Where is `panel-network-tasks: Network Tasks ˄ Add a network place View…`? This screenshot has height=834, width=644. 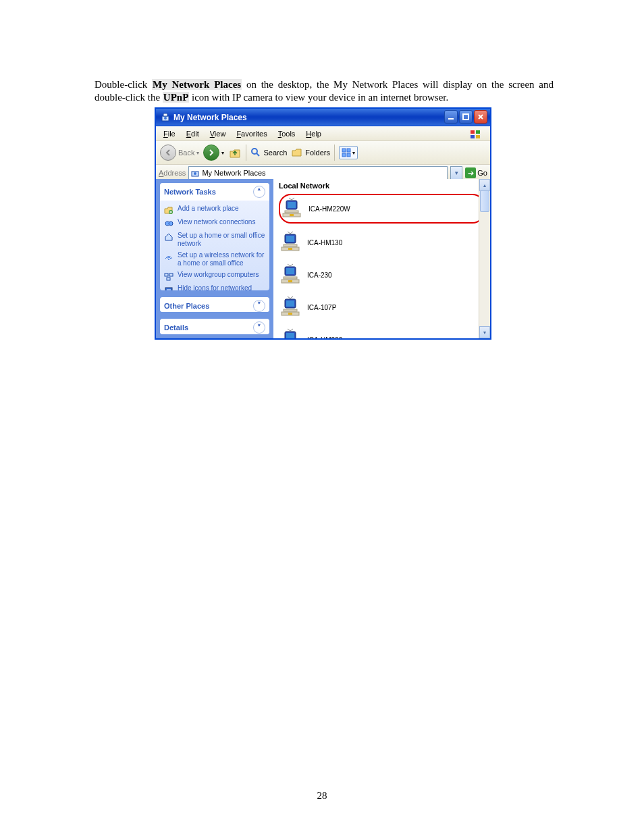
panel-network-tasks: Network Tasks ˄ Add a network place View… is located at coordinates (215, 236).